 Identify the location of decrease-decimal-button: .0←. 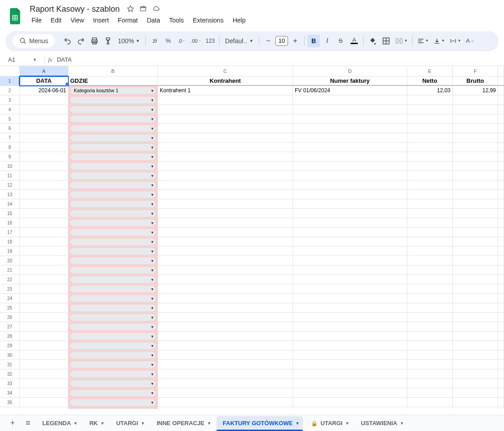
(182, 41).